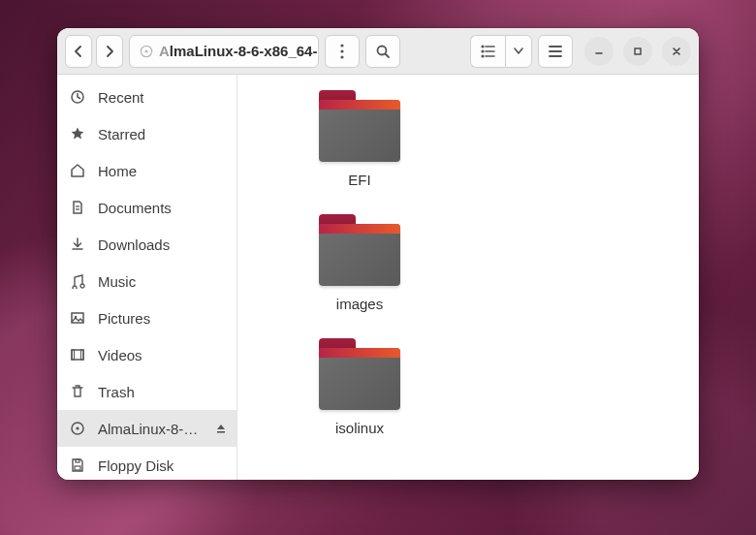 Image resolution: width=756 pixels, height=535 pixels. I want to click on documents-icon, so click(78, 207).